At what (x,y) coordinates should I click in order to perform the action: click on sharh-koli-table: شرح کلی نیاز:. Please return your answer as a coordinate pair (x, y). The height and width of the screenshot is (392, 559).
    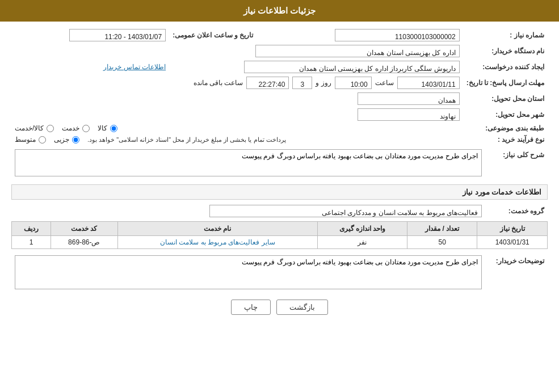
    Looking at the image, I should click on (279, 163).